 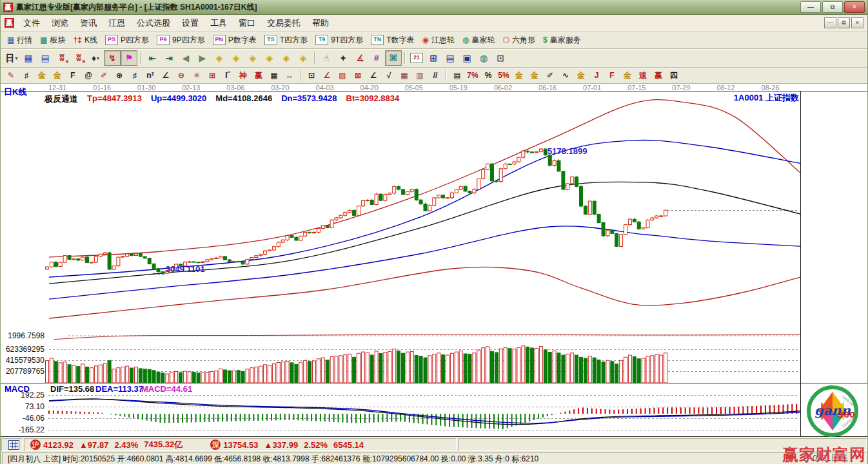 I want to click on width-arrows-tool: ↔, so click(x=290, y=75).